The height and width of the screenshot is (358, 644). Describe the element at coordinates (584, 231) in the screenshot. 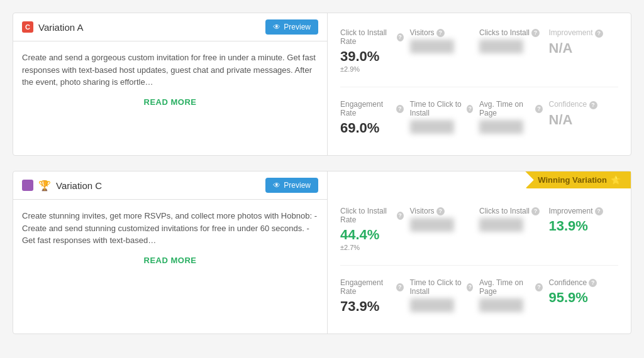

I see `metric-cell: Improvement ?13.9%` at that location.